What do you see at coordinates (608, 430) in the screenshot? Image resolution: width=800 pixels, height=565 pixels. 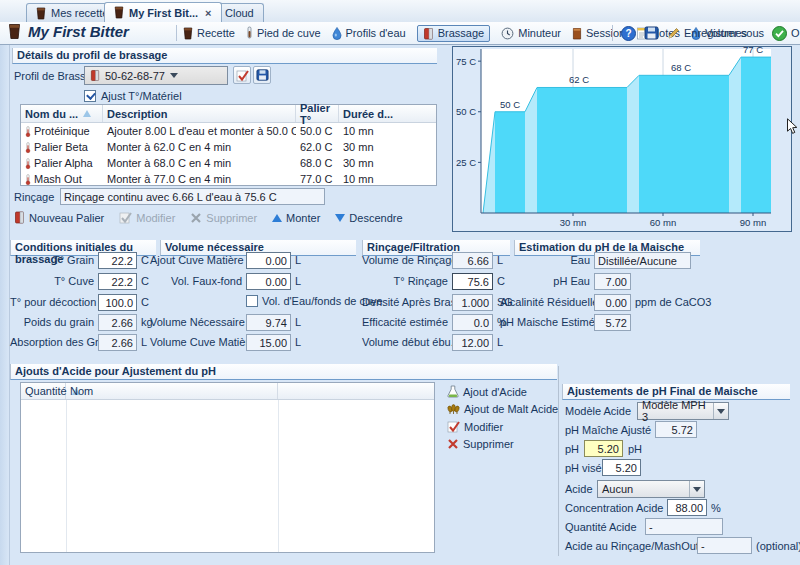 I see `ph-ajuste-label: pH Maîche Ajusté` at bounding box center [608, 430].